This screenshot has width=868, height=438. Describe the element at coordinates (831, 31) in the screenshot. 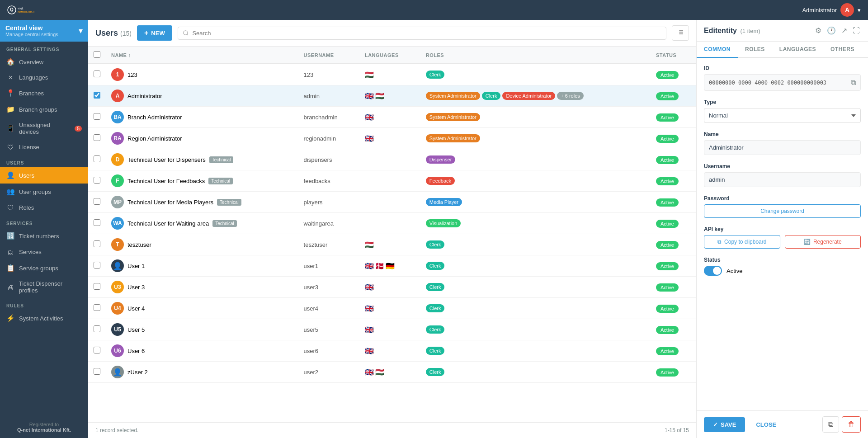

I see `history-icon: 🕐` at that location.